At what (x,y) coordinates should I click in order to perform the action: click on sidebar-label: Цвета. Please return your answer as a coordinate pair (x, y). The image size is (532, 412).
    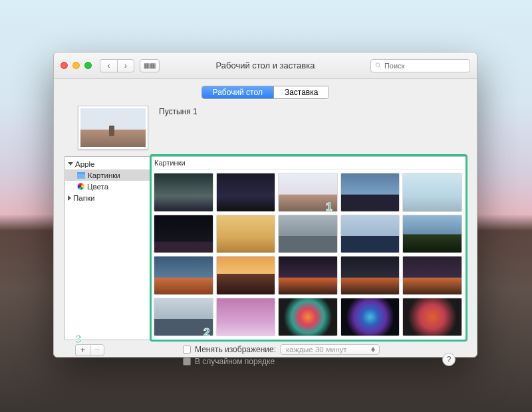
    Looking at the image, I should click on (98, 187).